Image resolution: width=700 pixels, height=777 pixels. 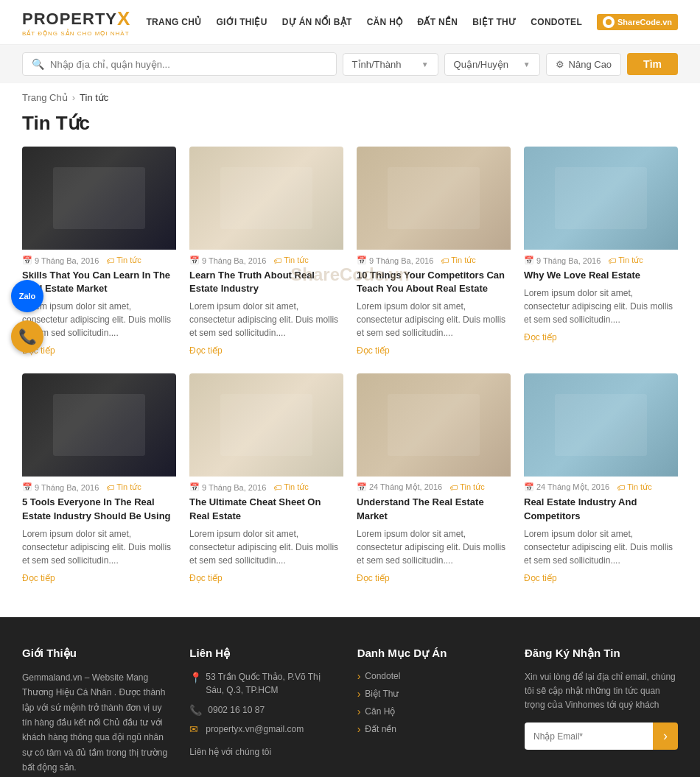 What do you see at coordinates (637, 22) in the screenshot?
I see `sharecode-badge: ShareCode.vn` at bounding box center [637, 22].